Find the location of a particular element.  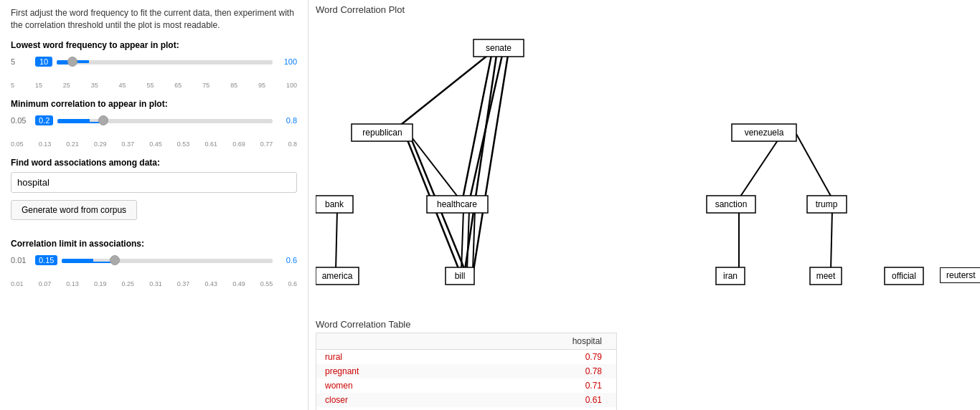

corr-slider is located at coordinates (165, 120).